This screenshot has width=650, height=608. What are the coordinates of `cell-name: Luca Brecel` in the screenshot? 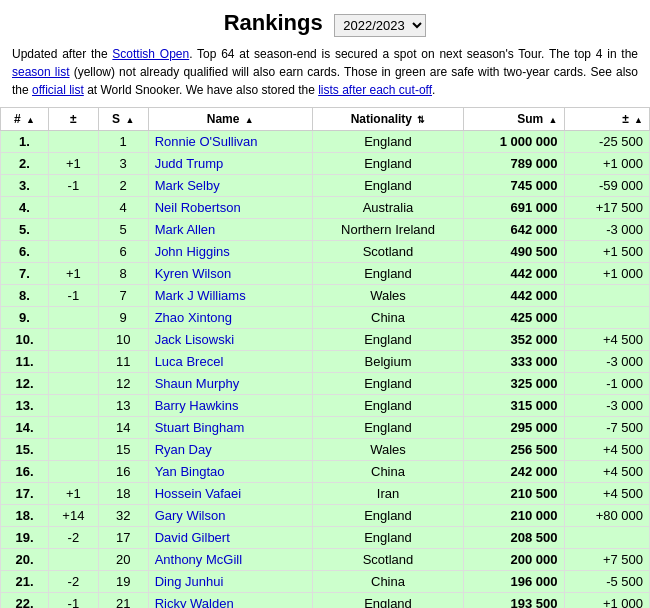 It's located at (230, 362).